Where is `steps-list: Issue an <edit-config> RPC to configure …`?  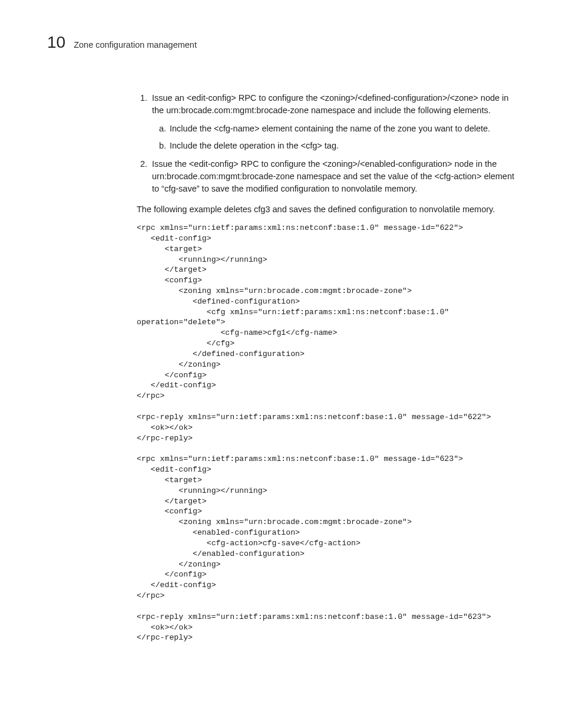 steps-list: Issue an <edit-config> RPC to configure … is located at coordinates (328, 144).